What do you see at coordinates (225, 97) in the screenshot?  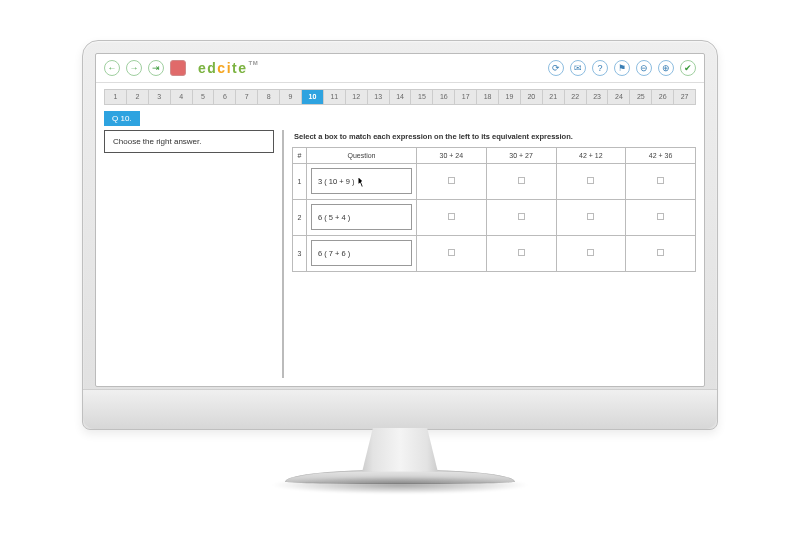 I see `question-nav-6: 6` at bounding box center [225, 97].